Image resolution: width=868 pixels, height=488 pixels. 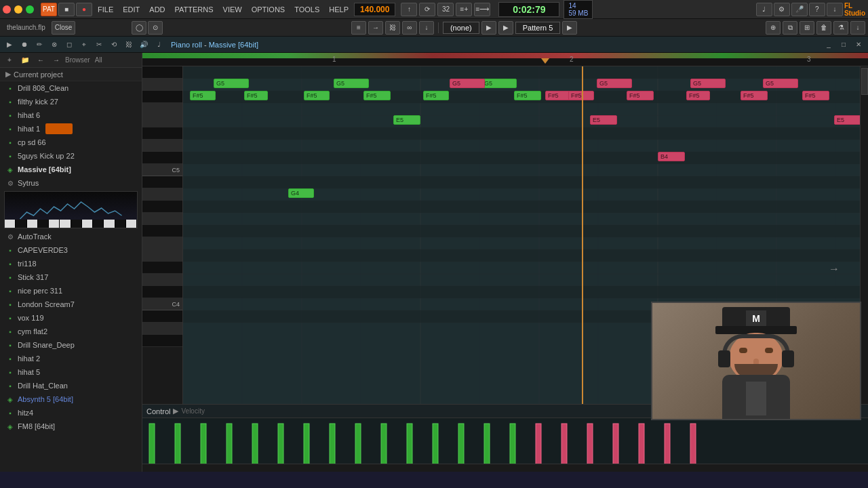 I want to click on menu-edit: EDIT, so click(x=132, y=9).